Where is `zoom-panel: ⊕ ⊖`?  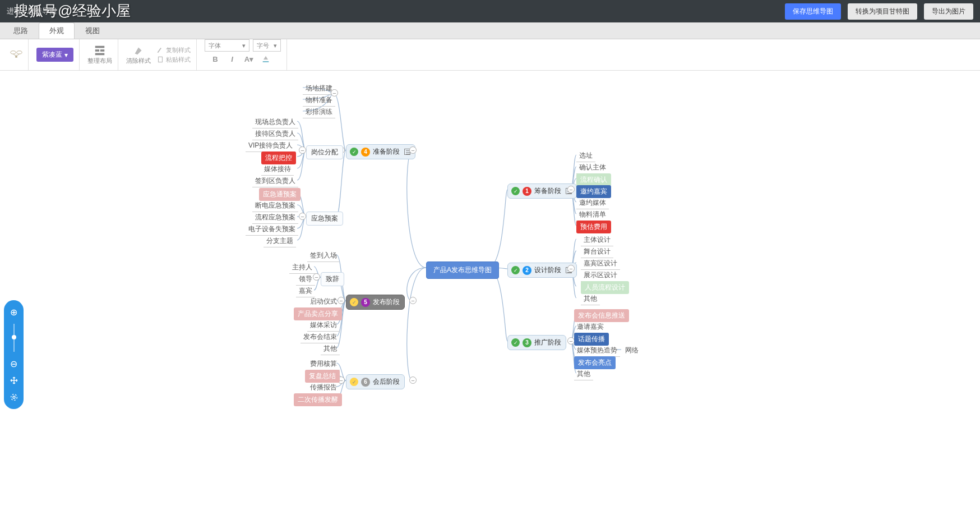
zoom-panel: ⊕ ⊖ is located at coordinates (13, 355).